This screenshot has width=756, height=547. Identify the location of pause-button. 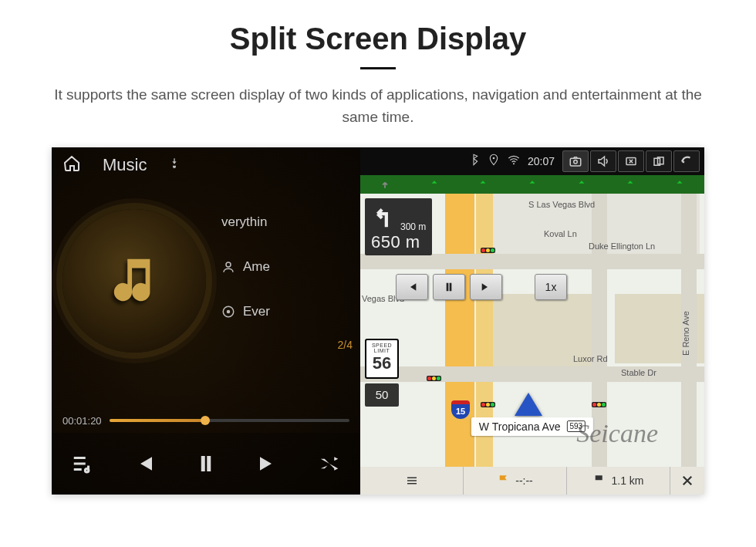
(206, 464).